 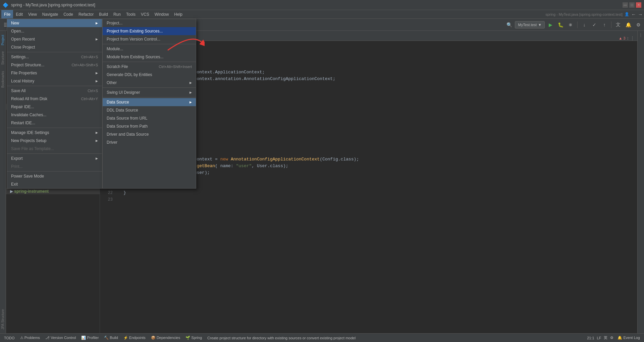 I want to click on profiler-button: 📊 Profiler, so click(x=90, y=338).